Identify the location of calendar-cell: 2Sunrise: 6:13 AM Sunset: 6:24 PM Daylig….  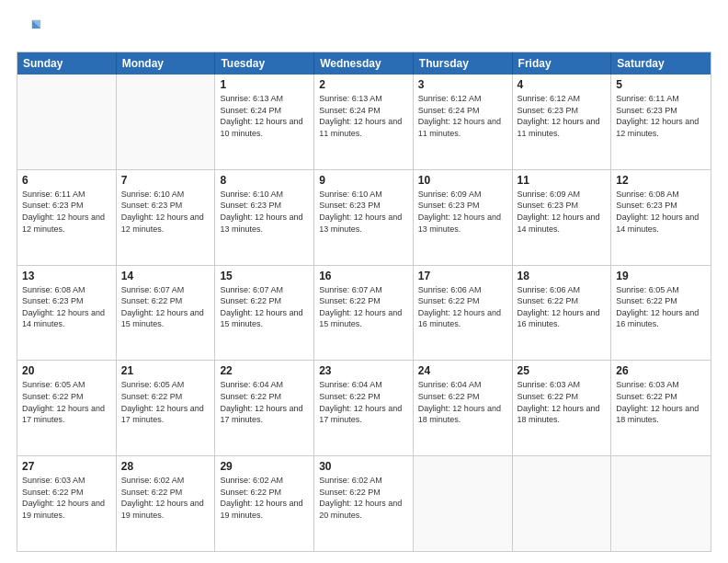
(364, 121).